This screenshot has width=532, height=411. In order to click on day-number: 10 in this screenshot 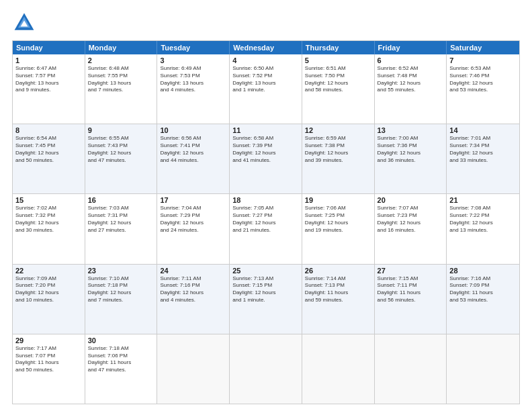, I will do `click(193, 130)`.